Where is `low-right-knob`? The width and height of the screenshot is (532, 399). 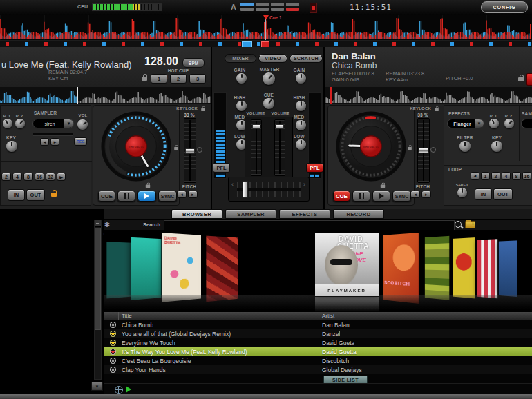
low-right-knob is located at coordinates (301, 145).